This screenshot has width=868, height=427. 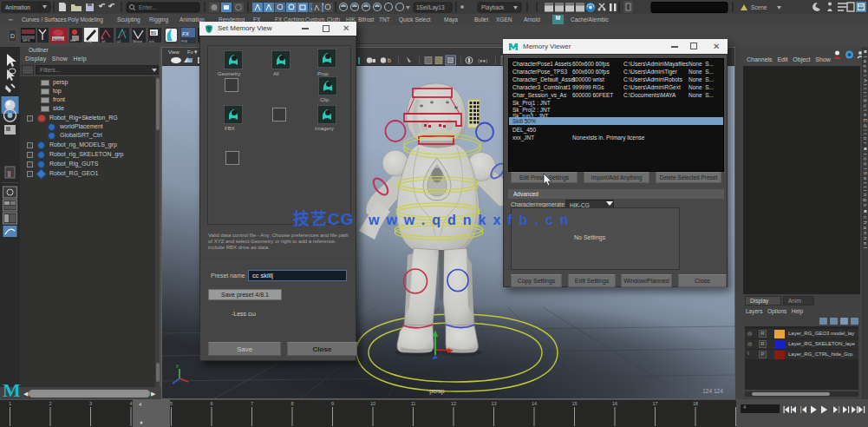 I want to click on svg-text: Animation, so click(x=17, y=7).